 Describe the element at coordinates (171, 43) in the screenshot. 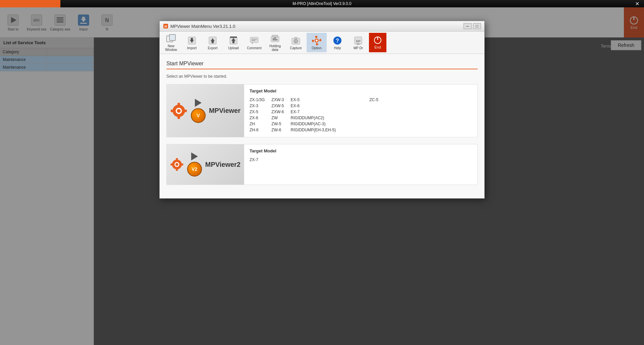

I see `new-window-button: New Window` at that location.